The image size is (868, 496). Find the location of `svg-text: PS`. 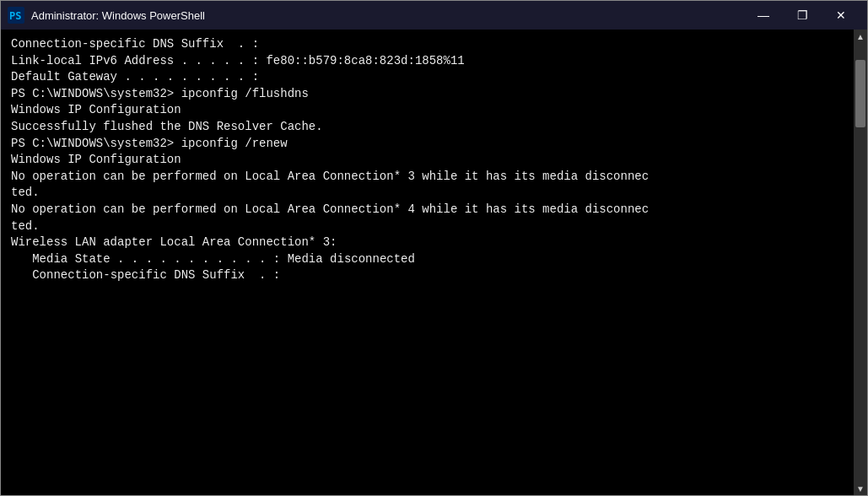

svg-text: PS is located at coordinates (15, 16).